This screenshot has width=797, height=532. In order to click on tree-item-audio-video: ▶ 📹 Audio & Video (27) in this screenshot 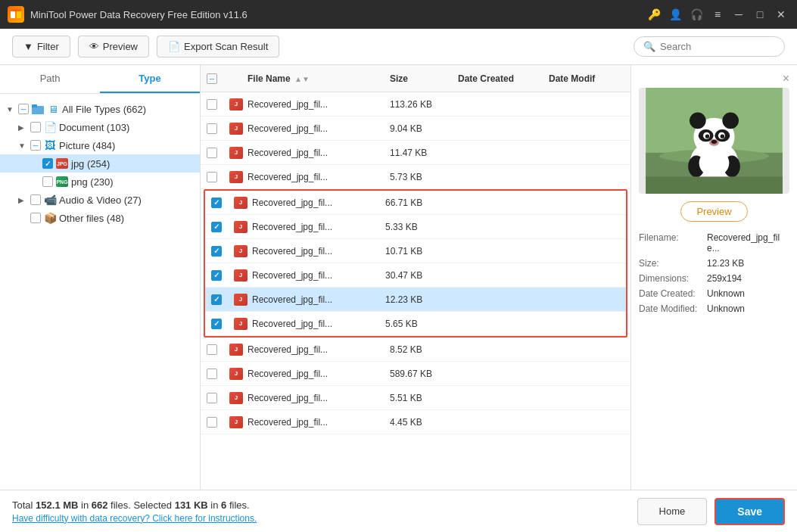, I will do `click(100, 200)`.